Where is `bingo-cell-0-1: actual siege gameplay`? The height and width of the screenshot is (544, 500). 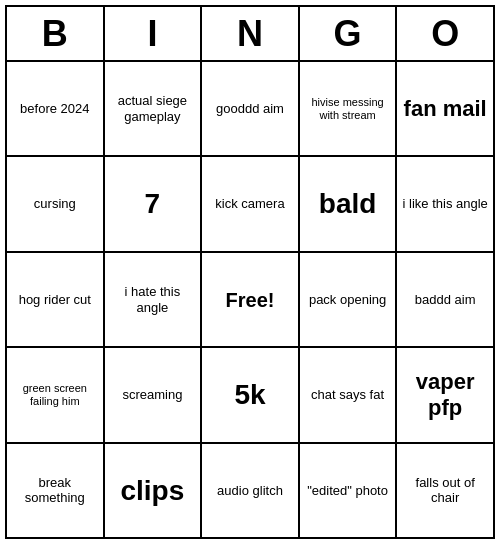
bingo-cell-0-1: actual siege gameplay is located at coordinates (154, 108).